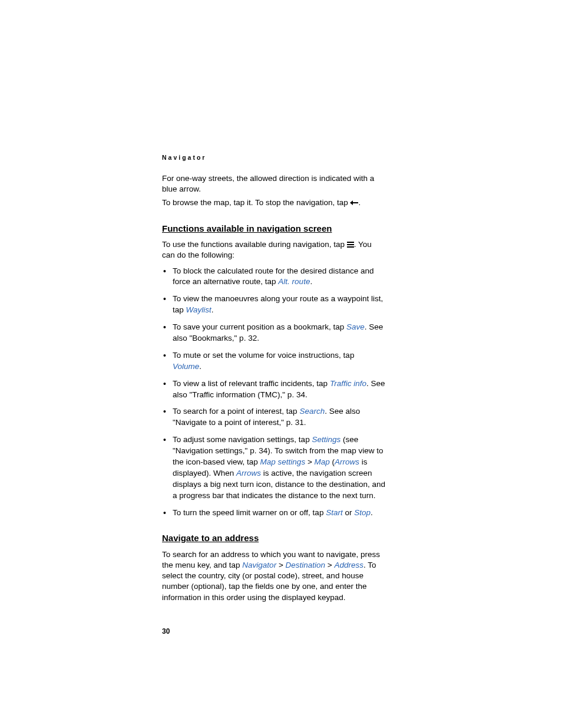 This screenshot has height=728, width=562. What do you see at coordinates (273, 468) in the screenshot?
I see `list-item-settings: To adjust some navigation settings, tap …` at bounding box center [273, 468].